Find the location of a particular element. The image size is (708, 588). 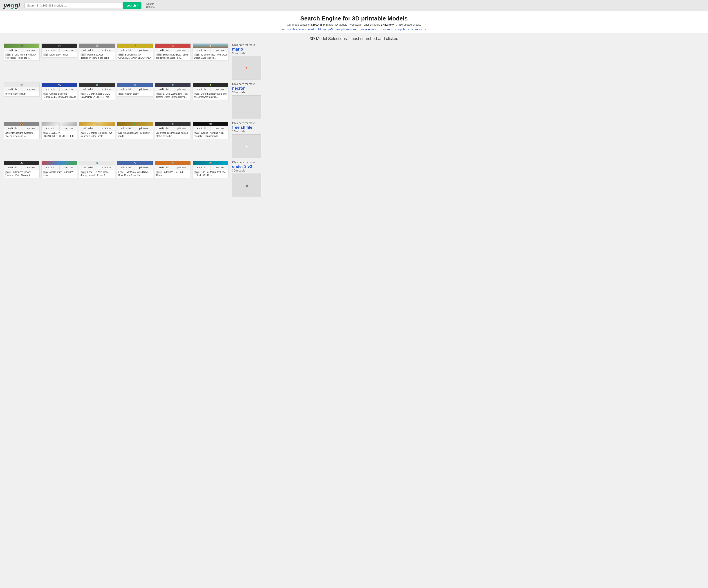

model-description: Tags Super Mario Bros. Pencil Holder Blo… is located at coordinates (173, 56).